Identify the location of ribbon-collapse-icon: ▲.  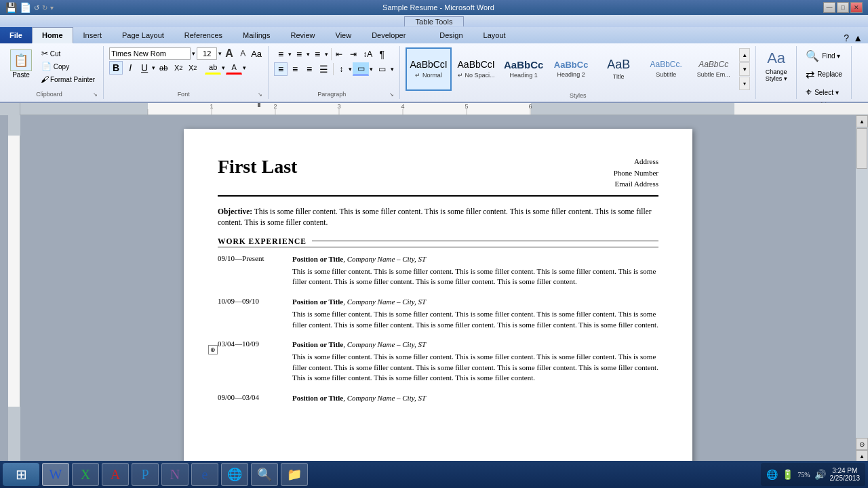
(858, 38).